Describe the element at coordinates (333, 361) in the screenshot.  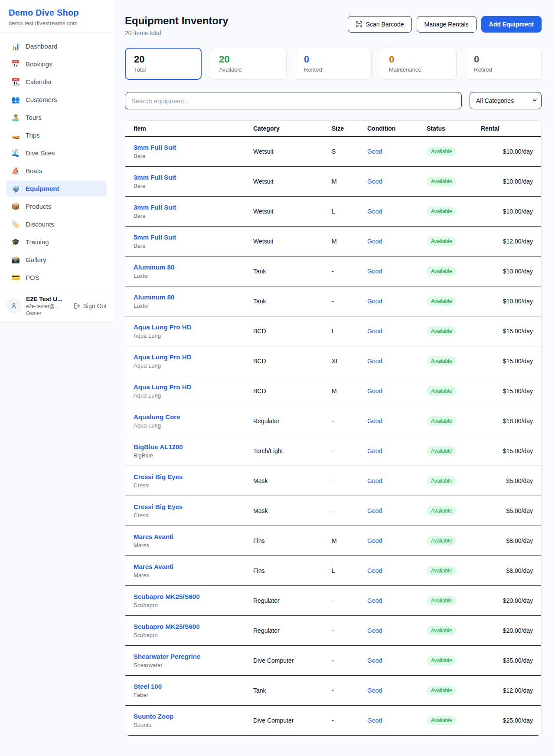
I see `table-row: Aqua Lung Pro HD Aqua Lung BCD XL Good A…` at that location.